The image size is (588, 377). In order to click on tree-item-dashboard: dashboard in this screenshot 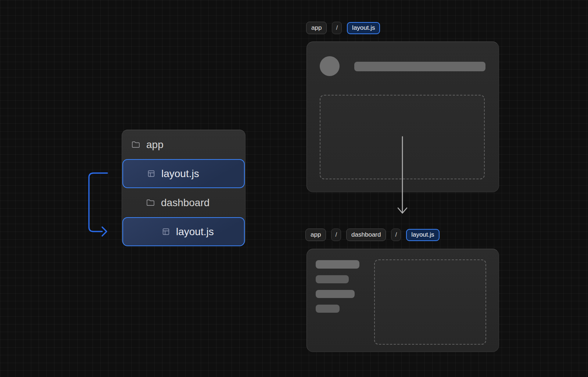, I will do `click(184, 203)`.